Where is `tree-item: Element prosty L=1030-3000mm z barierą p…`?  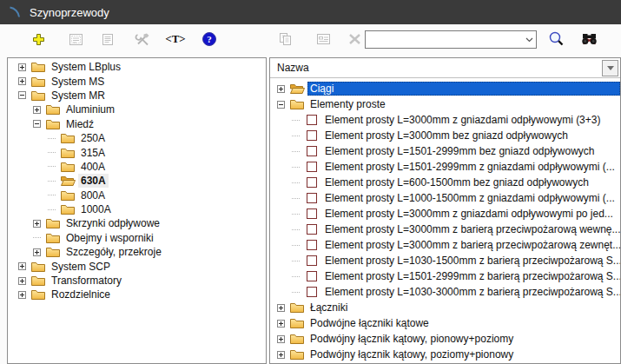 tree-item: Element prosty L=1030-3000mm z barierą p… is located at coordinates (445, 292).